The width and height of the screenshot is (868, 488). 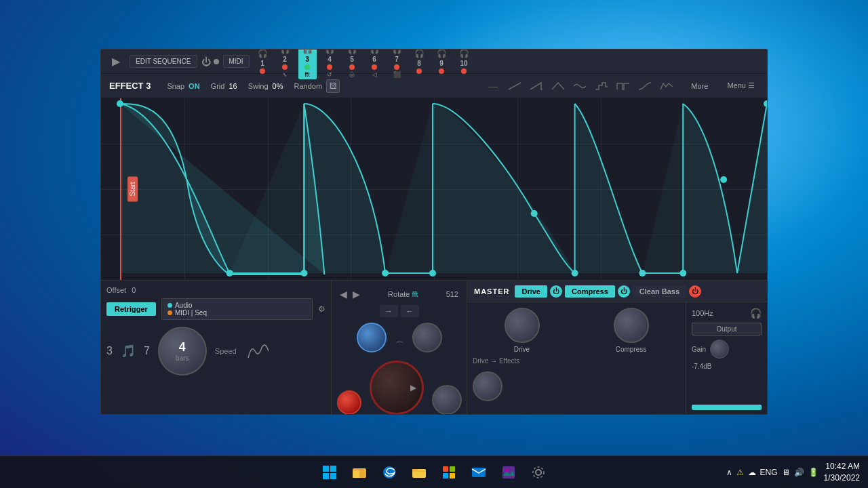 I want to click on track-slot-6: 🎧 6 ◁, so click(x=374, y=64).